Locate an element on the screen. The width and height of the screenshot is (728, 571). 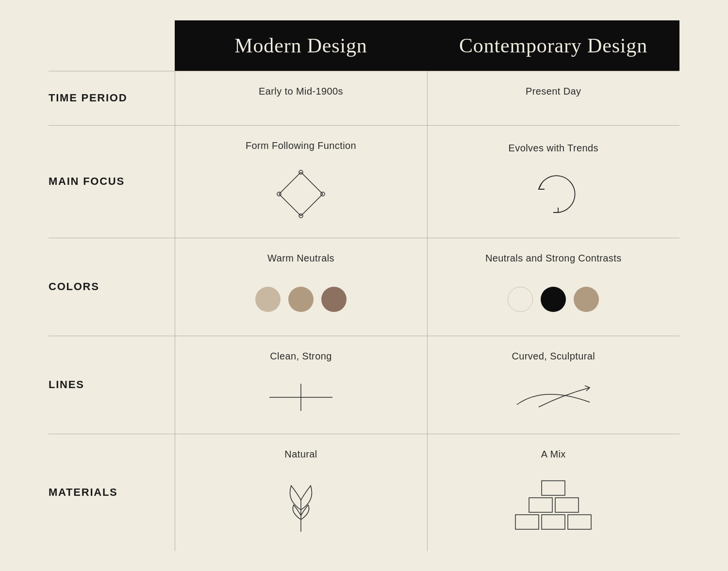
modern-design-header: Modern Design is located at coordinates (301, 46).